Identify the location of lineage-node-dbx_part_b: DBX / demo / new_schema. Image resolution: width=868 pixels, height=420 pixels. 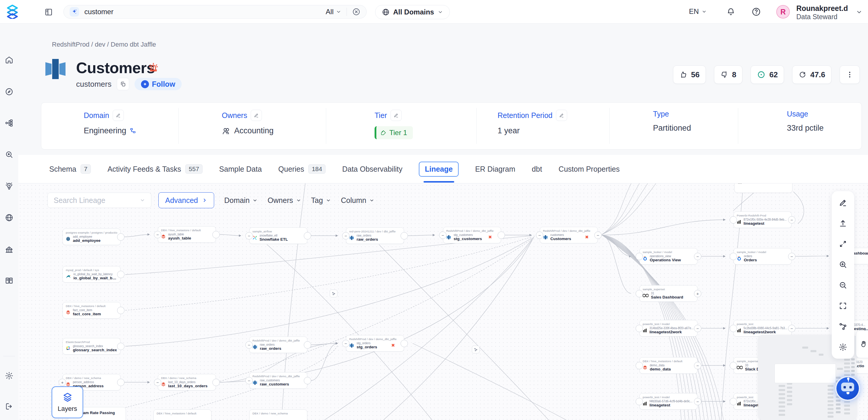
(278, 415).